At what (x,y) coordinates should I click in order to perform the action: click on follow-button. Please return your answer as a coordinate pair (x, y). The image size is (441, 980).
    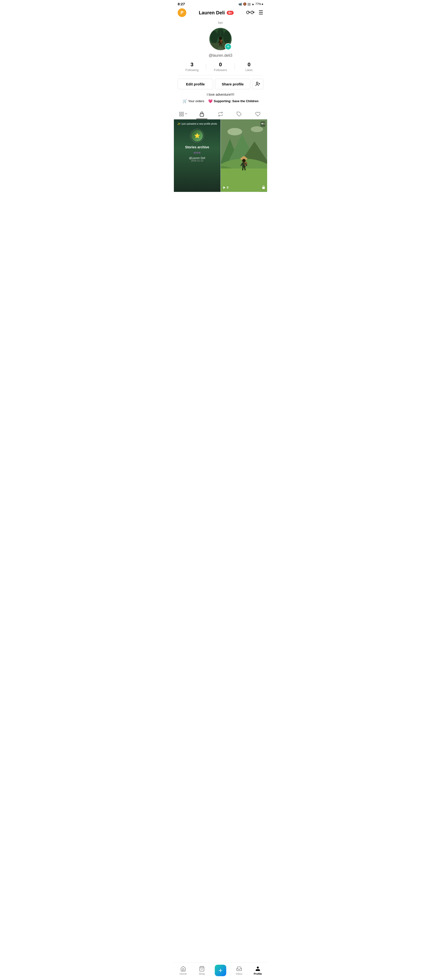
    Looking at the image, I should click on (258, 84).